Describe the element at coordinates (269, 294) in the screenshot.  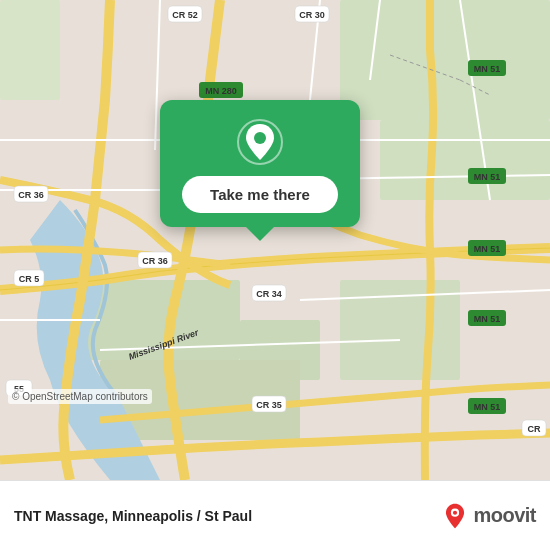
I see `svg-text: CR 34` at that location.